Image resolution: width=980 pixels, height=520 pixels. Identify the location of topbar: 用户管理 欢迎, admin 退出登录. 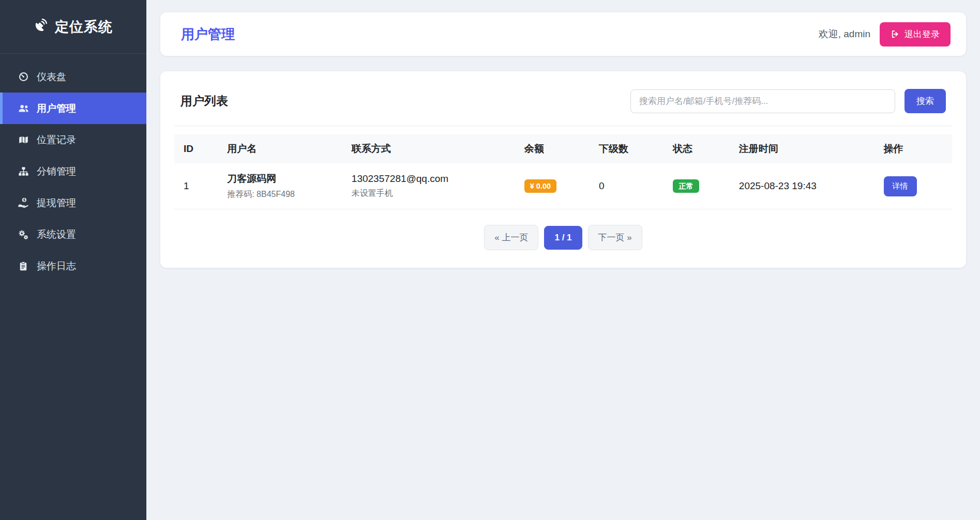
(563, 34).